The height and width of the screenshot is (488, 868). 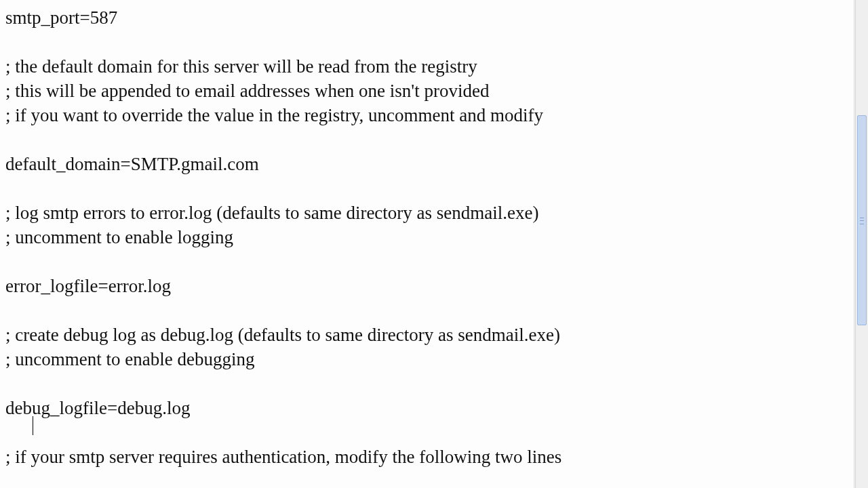 I want to click on vertical-scrollbar-track, so click(x=861, y=244).